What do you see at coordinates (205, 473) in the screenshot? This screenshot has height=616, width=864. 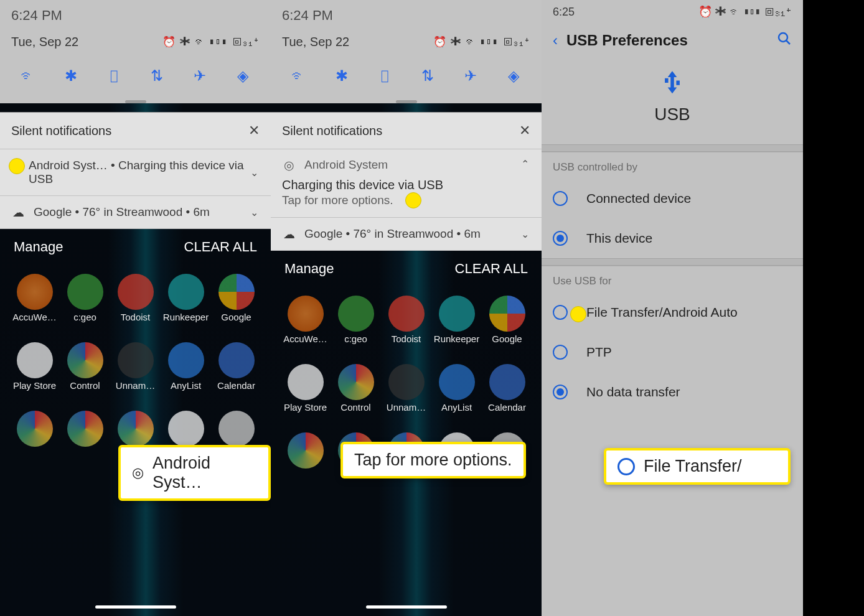 I see `callout-text: Android Syst…` at bounding box center [205, 473].